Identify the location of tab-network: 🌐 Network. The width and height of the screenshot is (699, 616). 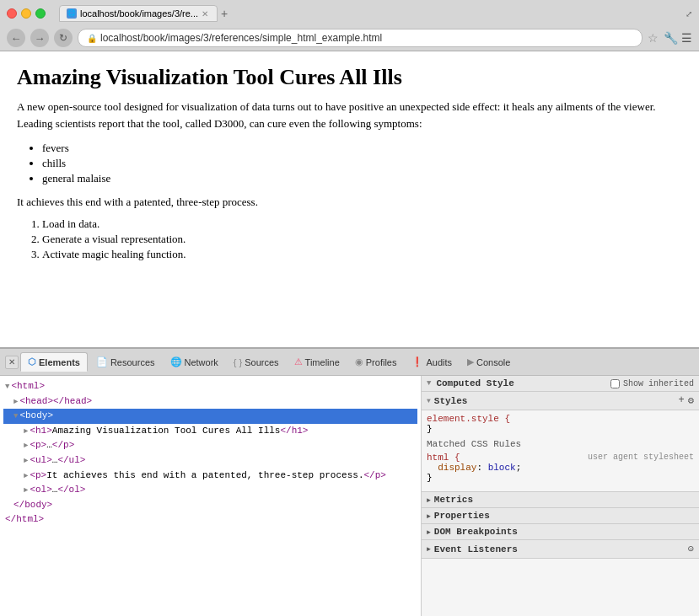
(194, 362).